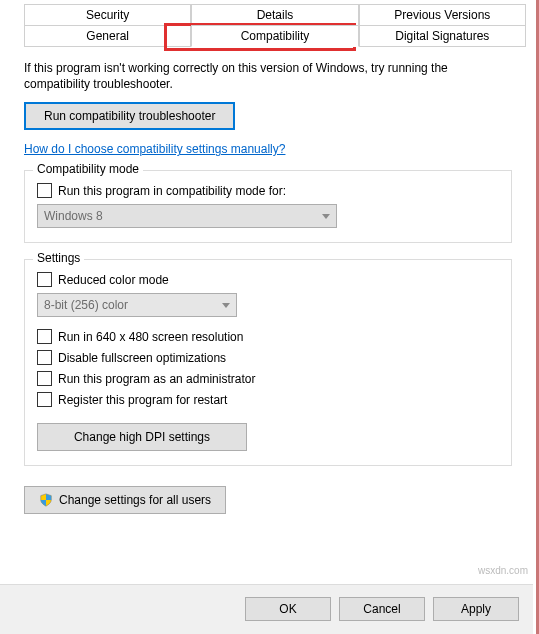 The image size is (539, 634). Describe the element at coordinates (130, 116) in the screenshot. I see `run-troubleshooter-button: Run compatibility troubleshooter` at that location.